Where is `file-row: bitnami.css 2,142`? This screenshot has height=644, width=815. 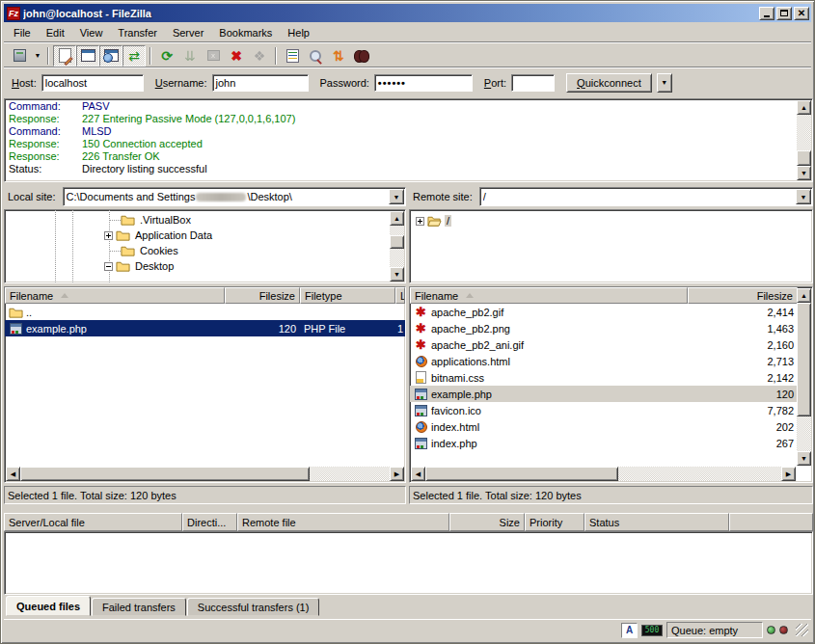 file-row: bitnami.css 2,142 is located at coordinates (604, 378).